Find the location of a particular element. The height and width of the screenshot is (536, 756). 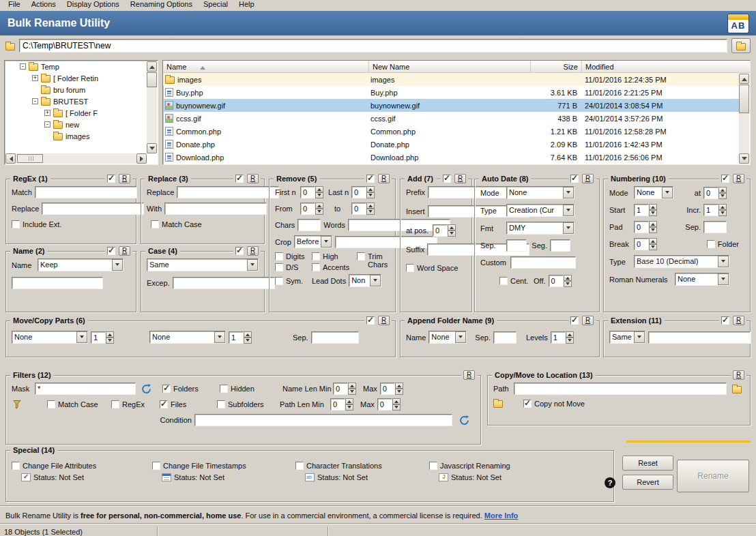

digits-checkbox is located at coordinates (279, 256).